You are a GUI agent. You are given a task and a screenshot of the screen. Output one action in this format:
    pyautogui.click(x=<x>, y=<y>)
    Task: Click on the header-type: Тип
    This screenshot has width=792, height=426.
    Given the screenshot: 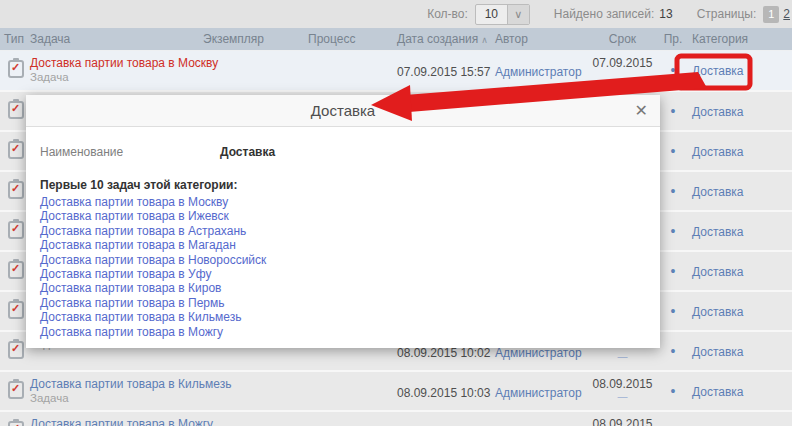 What is the action you would take?
    pyautogui.click(x=14, y=39)
    